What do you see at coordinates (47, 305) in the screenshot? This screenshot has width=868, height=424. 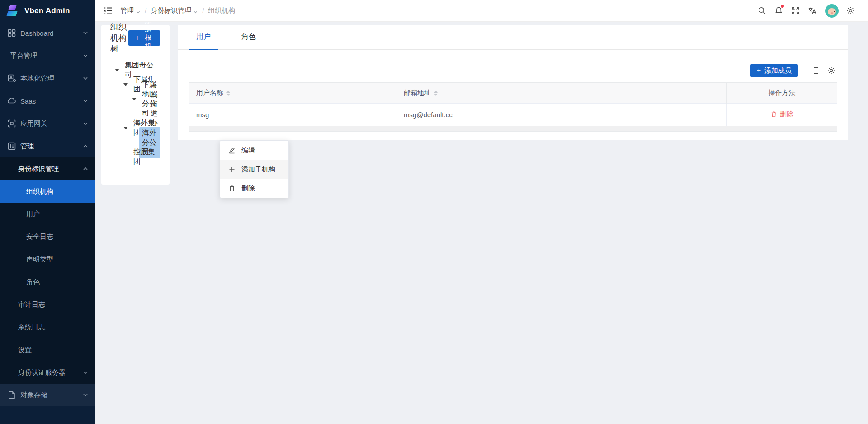 I see `sidebar-item-12: 审计日志` at bounding box center [47, 305].